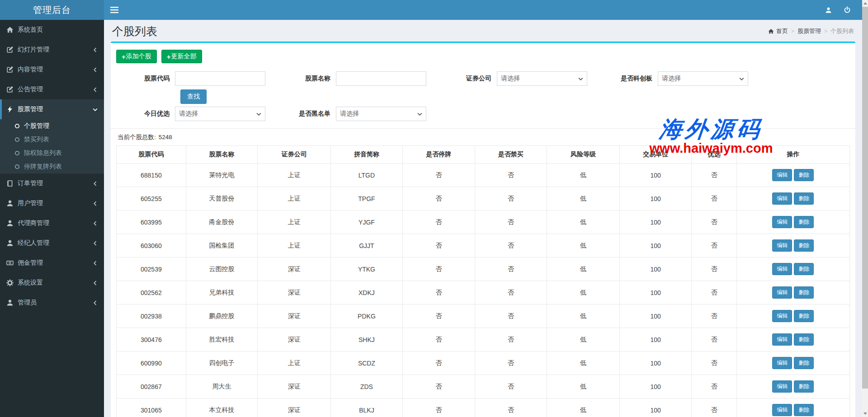  I want to click on filter-blacklist: 是否黑名单 请选择, so click(354, 114).